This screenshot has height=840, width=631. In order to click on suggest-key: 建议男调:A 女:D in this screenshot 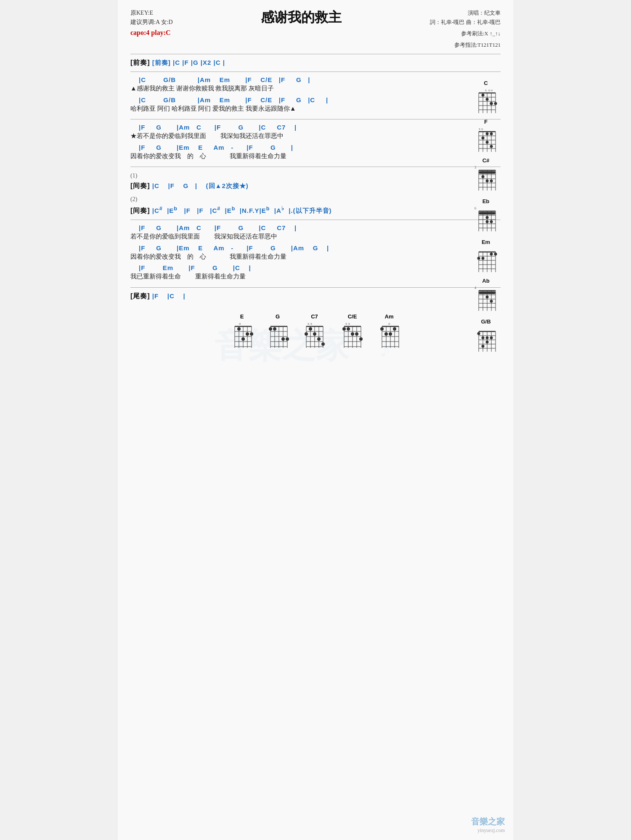, I will do `click(151, 22)`.